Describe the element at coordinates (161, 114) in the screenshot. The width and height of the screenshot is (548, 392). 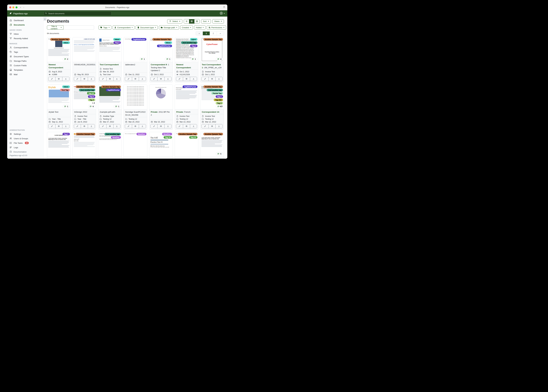
I see `document-title: Private: 2011 BP Pie 2` at that location.